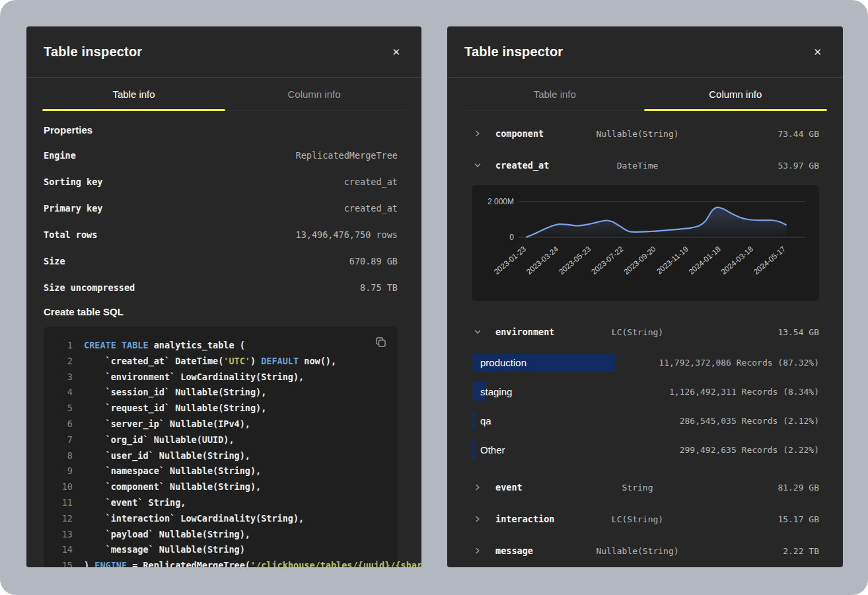  Describe the element at coordinates (221, 182) in the screenshot. I see `property-row: Sorting keycreated_at` at that location.